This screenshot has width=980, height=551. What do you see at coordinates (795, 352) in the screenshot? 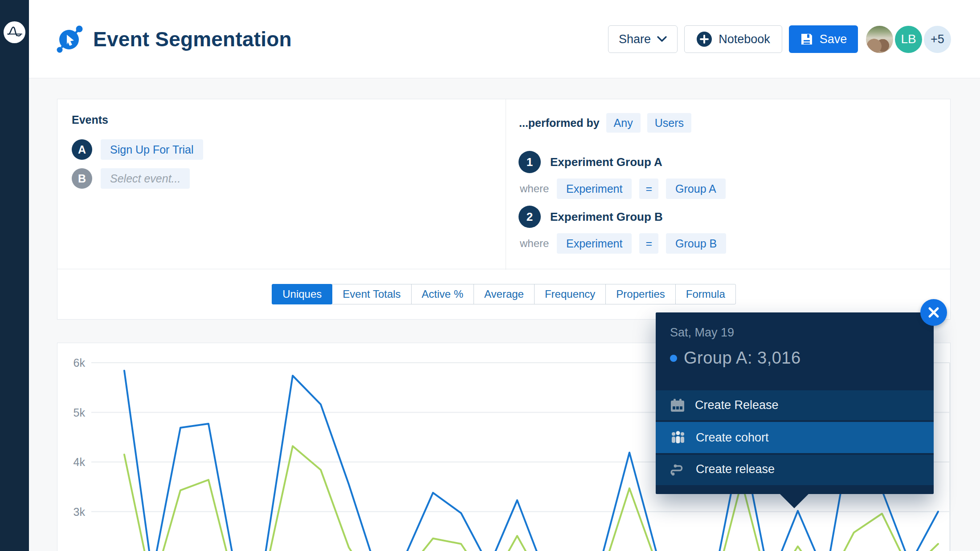
I see `tooltip-header: Sat, May 19 Group A: 3,016` at bounding box center [795, 352].